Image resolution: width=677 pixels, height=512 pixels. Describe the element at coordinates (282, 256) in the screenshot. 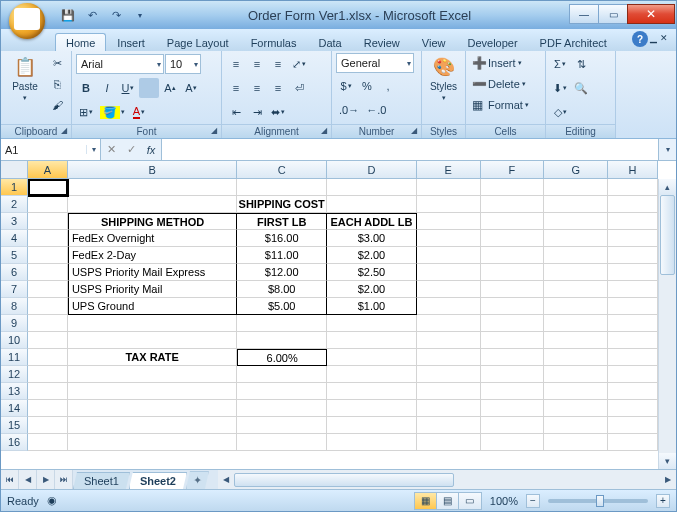

I see `cell: $11.00` at that location.